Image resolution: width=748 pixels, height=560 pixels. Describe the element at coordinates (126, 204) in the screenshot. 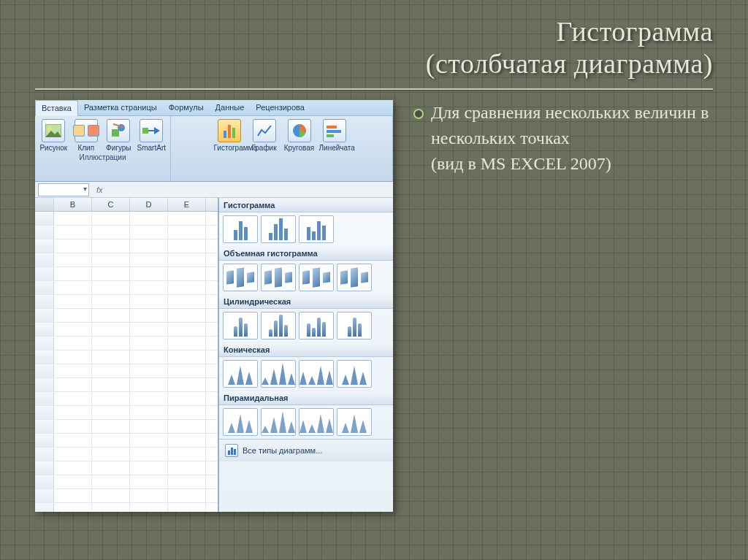

I see `column-headers: B C D E` at that location.